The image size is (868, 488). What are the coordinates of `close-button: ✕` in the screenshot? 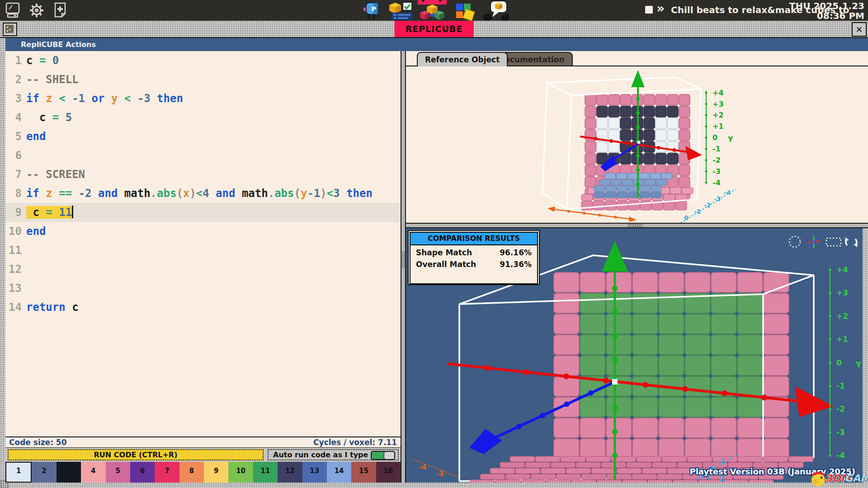 It's located at (859, 29).